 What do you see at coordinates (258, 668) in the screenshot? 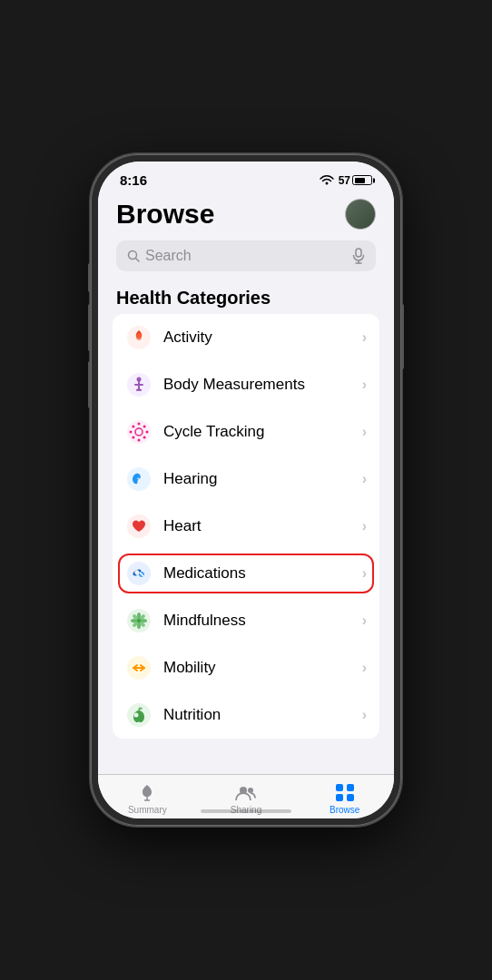
I see `mobility-label: Mobility` at bounding box center [258, 668].